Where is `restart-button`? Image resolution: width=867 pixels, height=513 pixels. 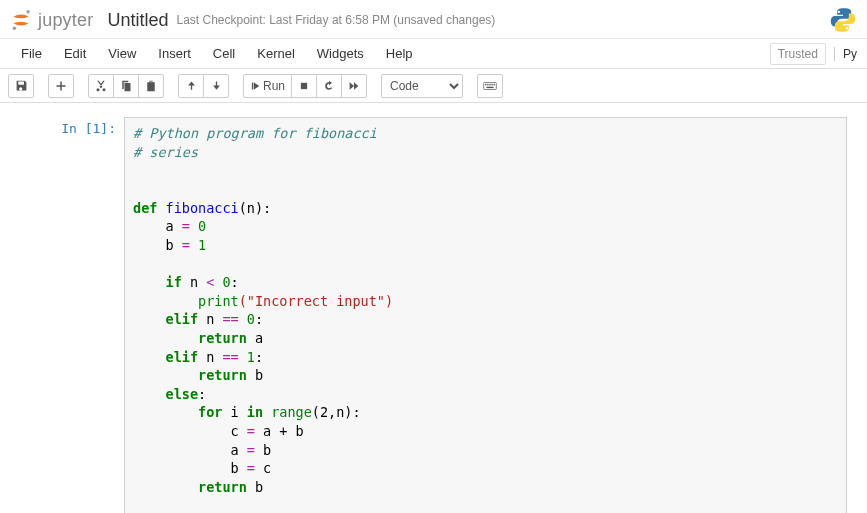 restart-button is located at coordinates (329, 86).